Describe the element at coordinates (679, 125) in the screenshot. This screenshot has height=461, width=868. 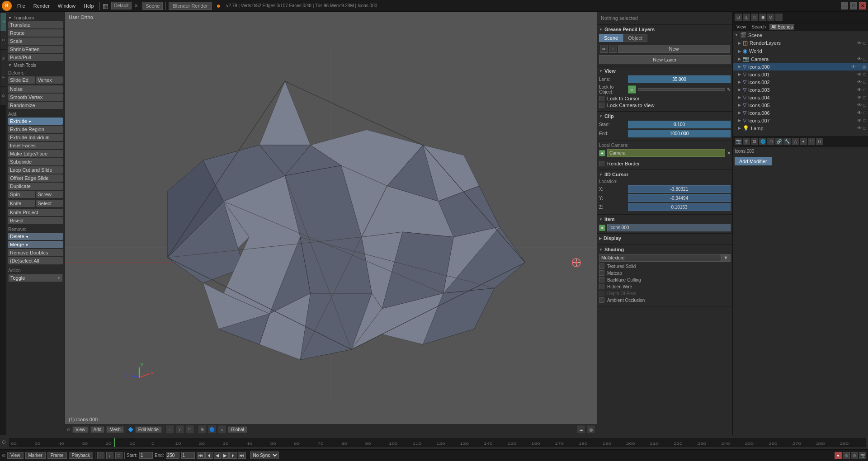
I see `clip-start-field: 0.100` at that location.